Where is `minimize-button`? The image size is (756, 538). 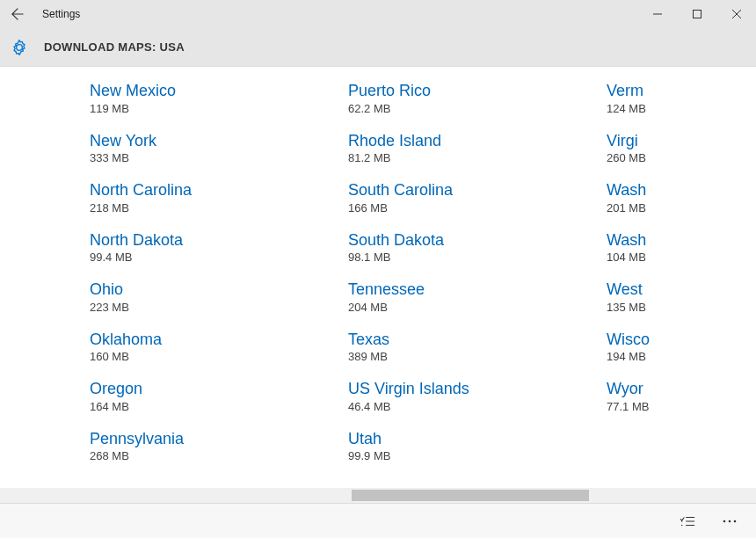
minimize-button is located at coordinates (658, 14).